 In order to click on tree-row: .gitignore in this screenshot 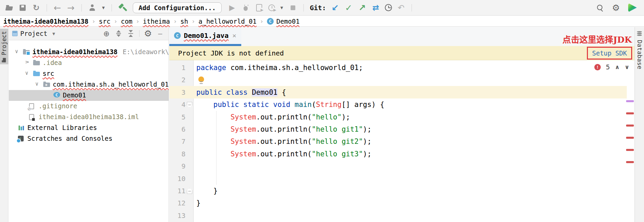, I will do `click(89, 106)`.